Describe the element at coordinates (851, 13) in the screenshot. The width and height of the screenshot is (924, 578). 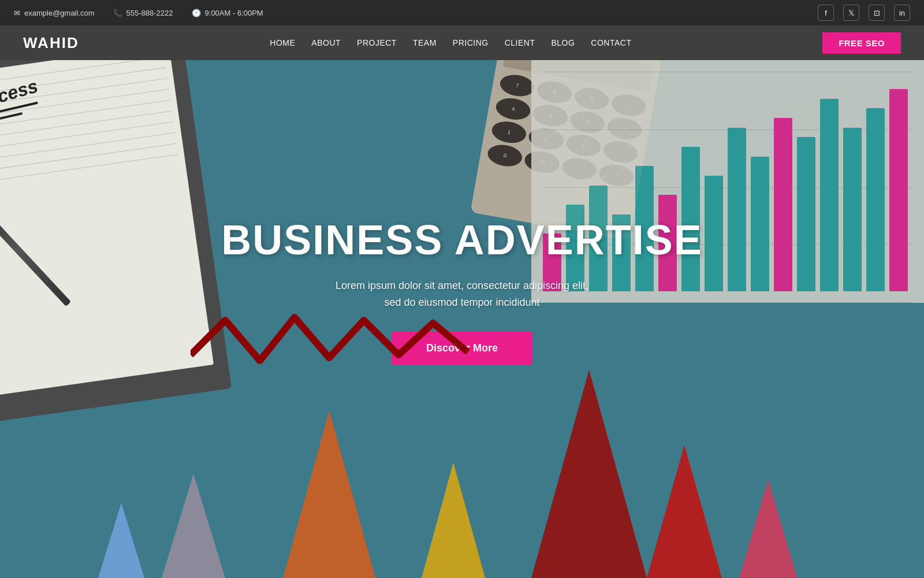
I see `twitter-icon: 𝕏` at that location.